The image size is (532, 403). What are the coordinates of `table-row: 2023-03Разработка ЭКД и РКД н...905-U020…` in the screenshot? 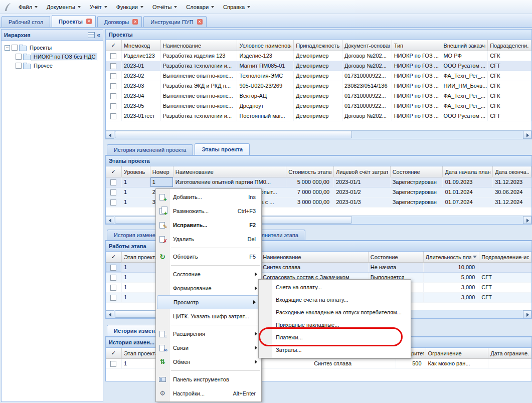 It's located at (319, 86).